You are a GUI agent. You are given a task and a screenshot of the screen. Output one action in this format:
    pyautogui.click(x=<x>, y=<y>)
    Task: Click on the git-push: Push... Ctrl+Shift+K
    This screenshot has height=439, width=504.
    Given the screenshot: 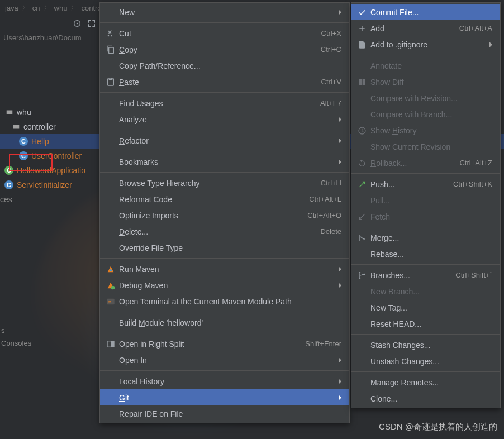 What is the action you would take?
    pyautogui.click(x=426, y=184)
    